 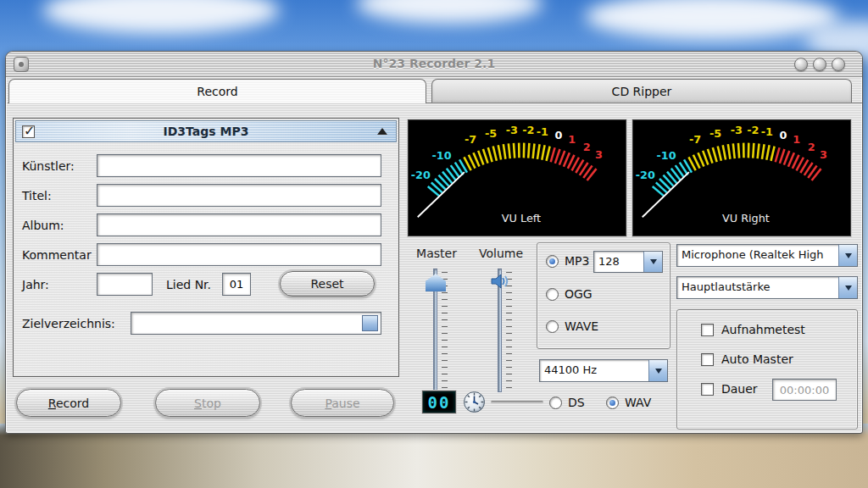 I want to click on volume-slider-handle, so click(x=500, y=281).